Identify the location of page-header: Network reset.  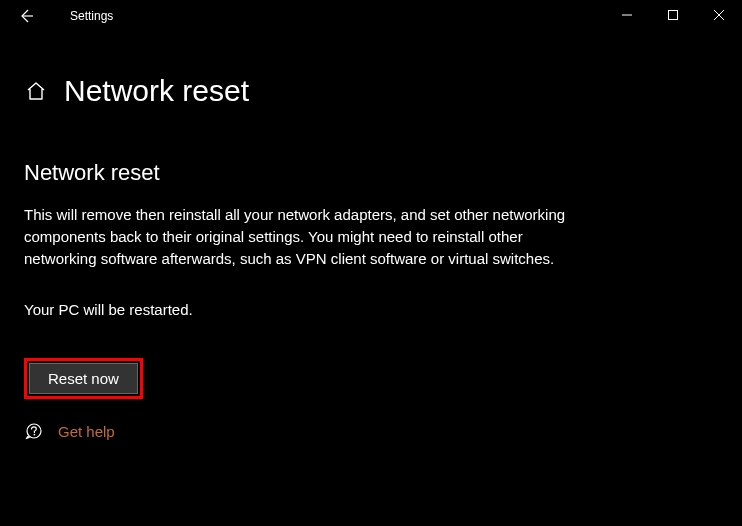
(383, 91).